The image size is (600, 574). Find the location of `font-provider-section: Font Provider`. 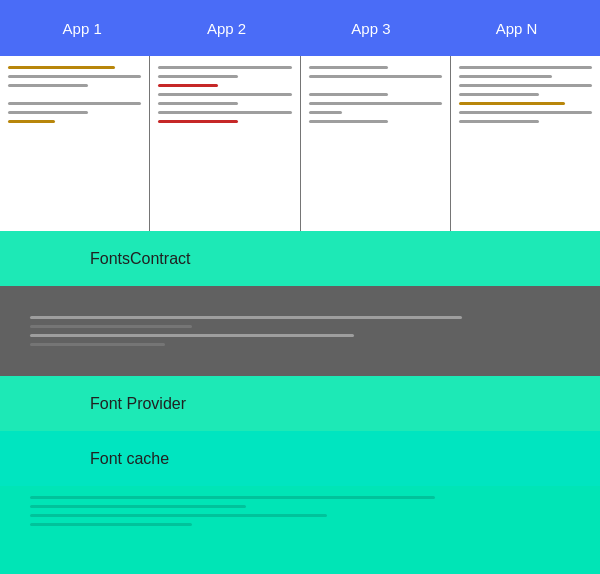

font-provider-section: Font Provider is located at coordinates (300, 404).